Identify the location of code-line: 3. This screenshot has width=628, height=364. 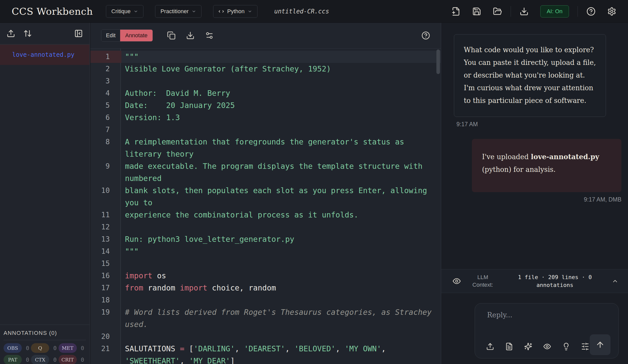
(266, 81).